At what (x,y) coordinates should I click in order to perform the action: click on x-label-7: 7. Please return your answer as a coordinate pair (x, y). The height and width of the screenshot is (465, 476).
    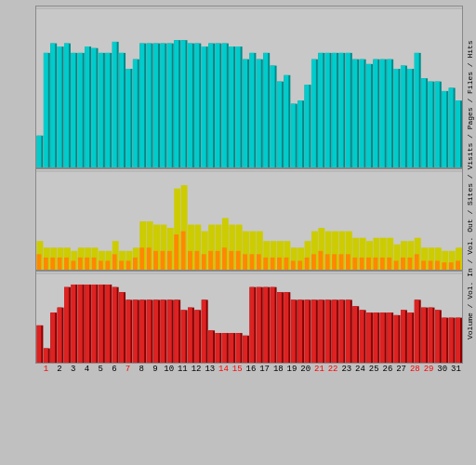
    Looking at the image, I should click on (128, 369).